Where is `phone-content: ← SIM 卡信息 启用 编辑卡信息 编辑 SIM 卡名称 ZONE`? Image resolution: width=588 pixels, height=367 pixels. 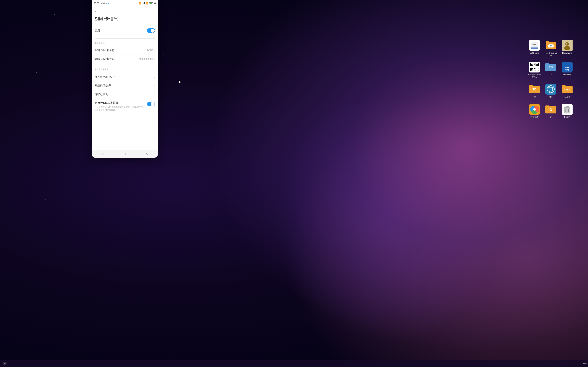 phone-content: ← SIM 卡信息 启用 编辑卡信息 编辑 SIM 卡名称 ZONE is located at coordinates (125, 78).